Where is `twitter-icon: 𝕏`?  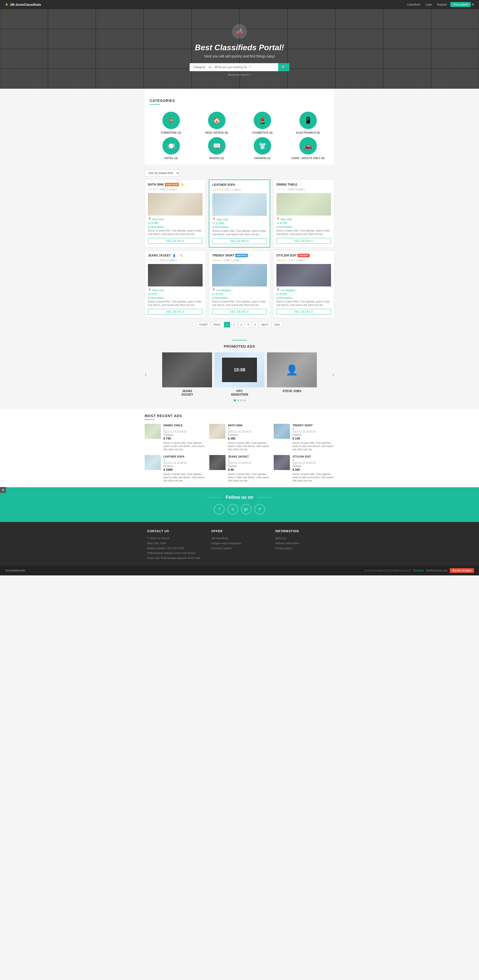
twitter-icon: 𝕏 is located at coordinates (233, 509).